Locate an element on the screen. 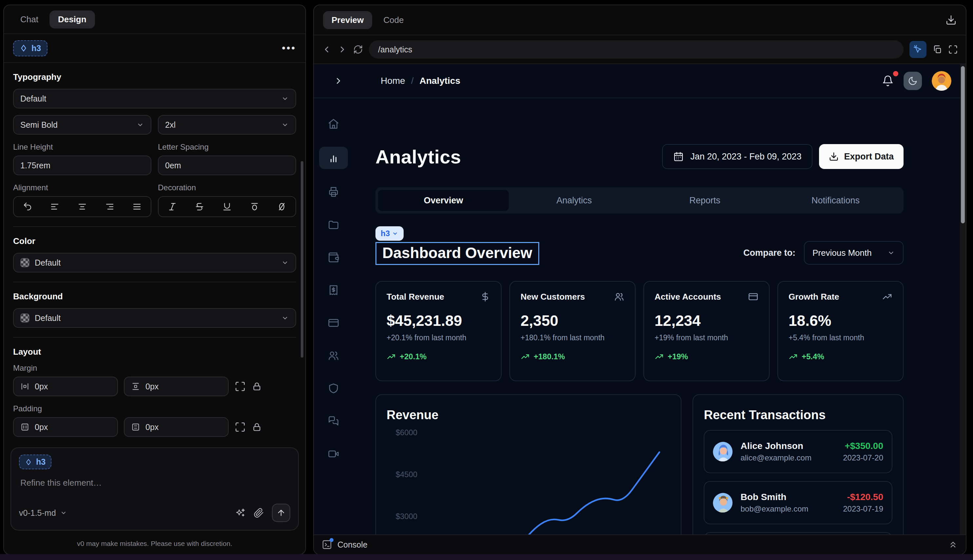  theme-toggle-button is located at coordinates (913, 81).